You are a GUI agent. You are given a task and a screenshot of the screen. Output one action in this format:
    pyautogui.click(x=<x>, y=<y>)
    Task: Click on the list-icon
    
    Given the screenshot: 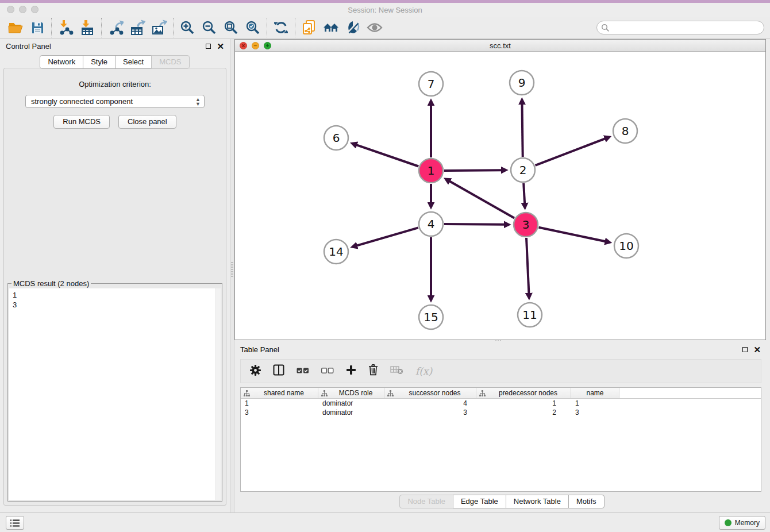 What is the action you would take?
    pyautogui.click(x=15, y=523)
    